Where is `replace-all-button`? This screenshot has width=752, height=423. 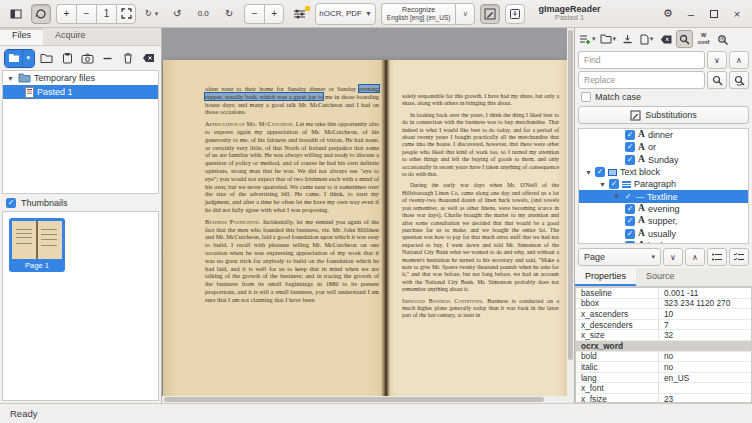
replace-all-button is located at coordinates (739, 80).